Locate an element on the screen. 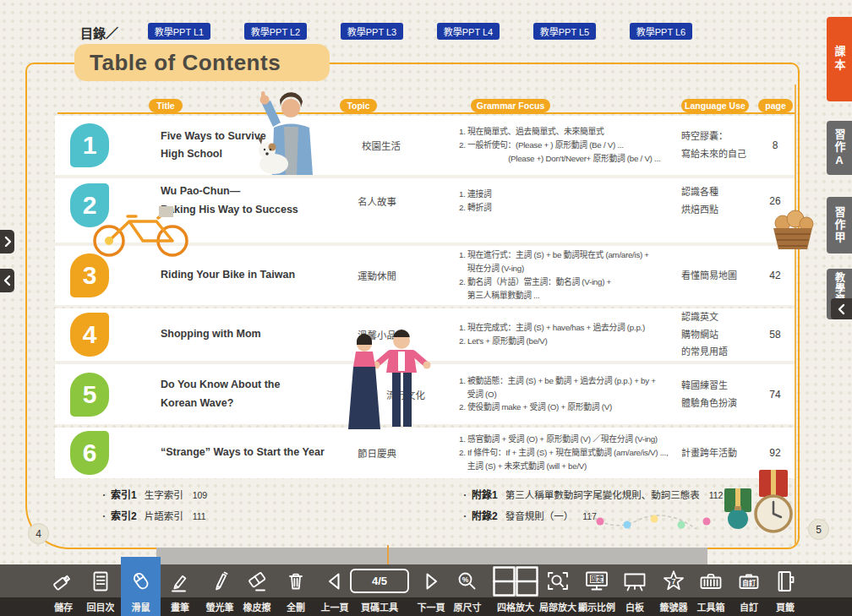 This screenshot has width=852, height=616. panel-expand-right-button is located at coordinates (7, 242).